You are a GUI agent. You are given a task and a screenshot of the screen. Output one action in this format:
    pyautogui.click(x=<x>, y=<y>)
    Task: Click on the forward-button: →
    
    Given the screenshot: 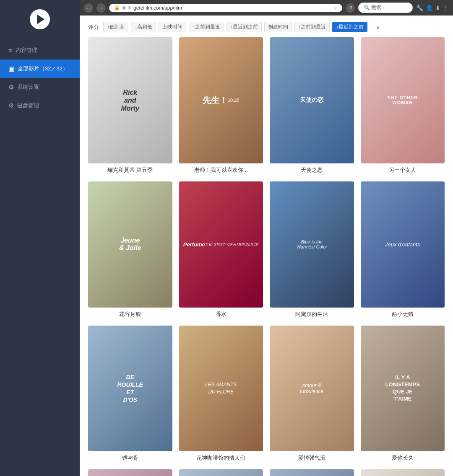 What is the action you would take?
    pyautogui.click(x=101, y=8)
    